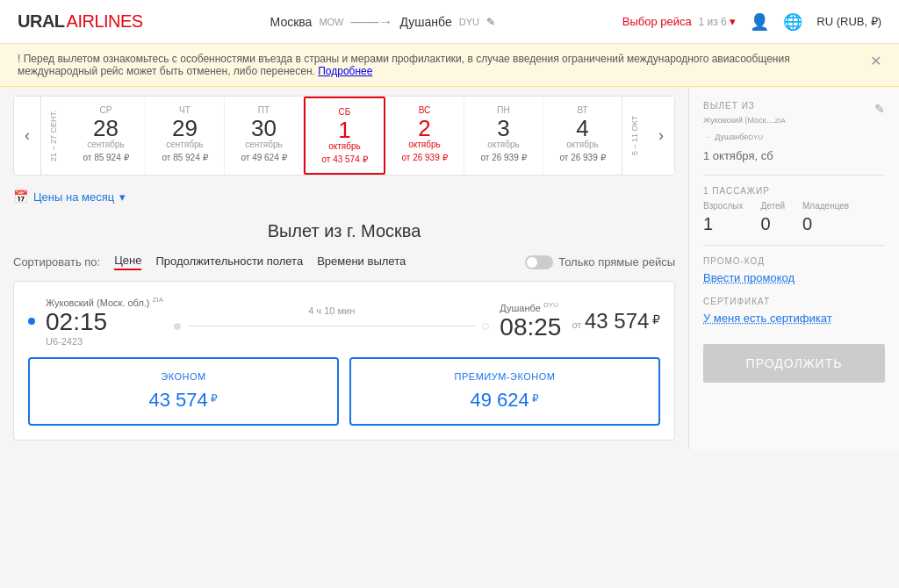 This screenshot has width=899, height=588. What do you see at coordinates (794, 318) in the screenshot?
I see `cert-link: У меня есть сертификат` at bounding box center [794, 318].